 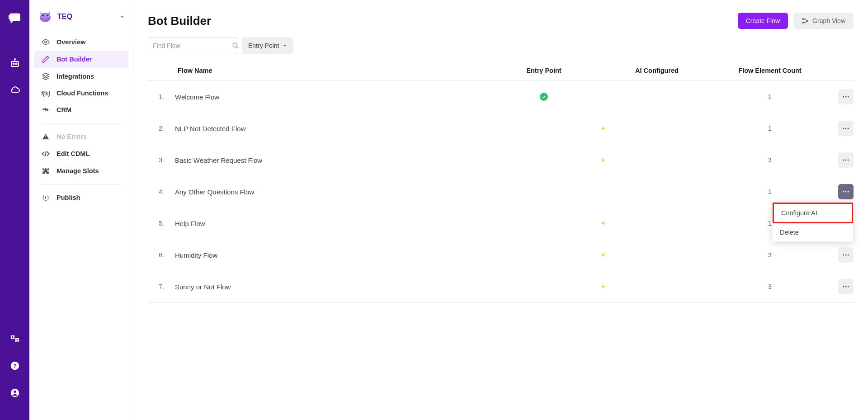 I want to click on create-flow-button: Create Flow, so click(x=763, y=21).